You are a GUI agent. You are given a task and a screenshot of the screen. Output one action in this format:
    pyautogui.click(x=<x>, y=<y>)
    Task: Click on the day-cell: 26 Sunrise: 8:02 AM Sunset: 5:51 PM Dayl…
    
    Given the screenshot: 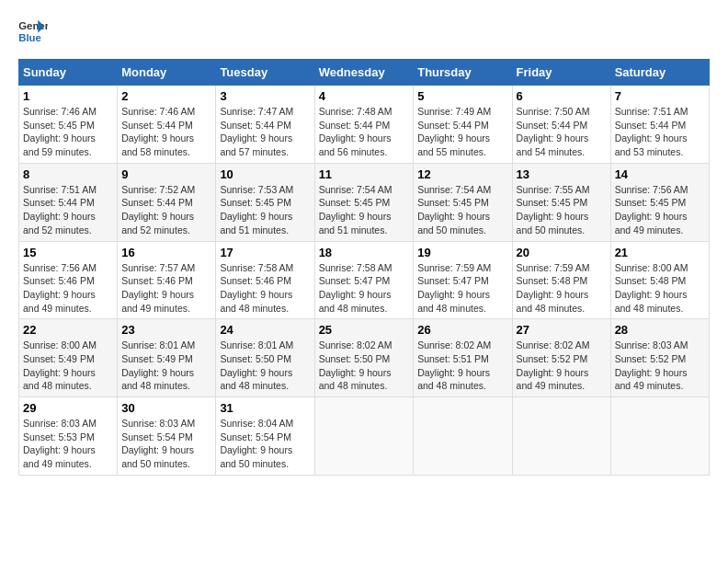 What is the action you would take?
    pyautogui.click(x=463, y=359)
    